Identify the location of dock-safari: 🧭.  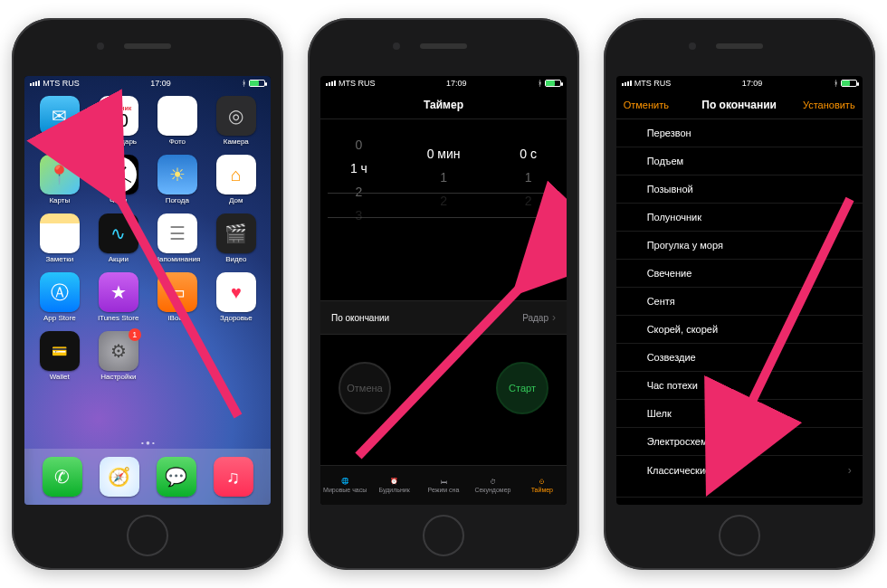
(119, 477).